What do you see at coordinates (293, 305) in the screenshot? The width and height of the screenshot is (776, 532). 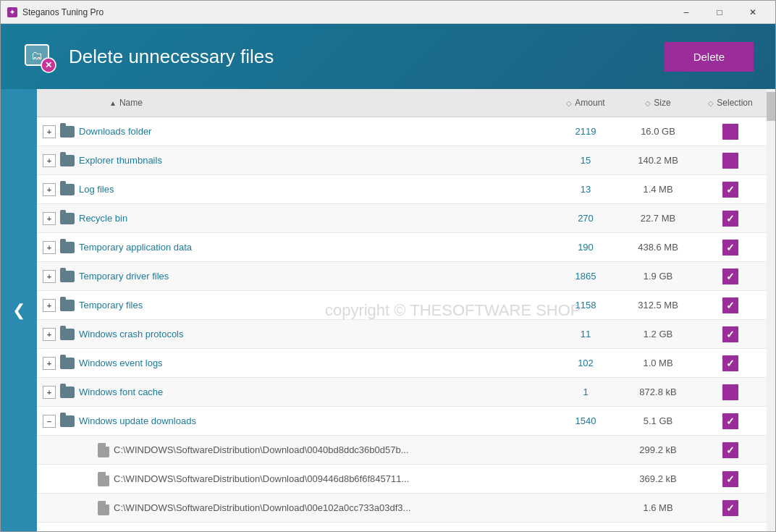 I see `row-name-cell: +Temporary files` at bounding box center [293, 305].